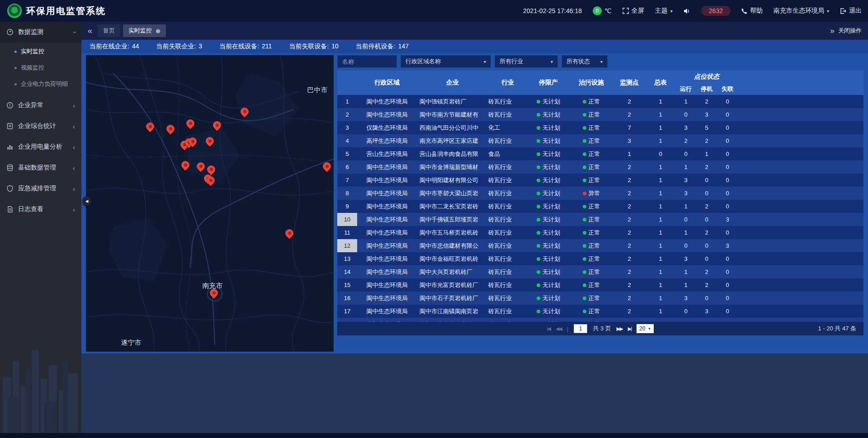  Describe the element at coordinates (649, 329) in the screenshot. I see `chevron-down-icon: ▼` at that location.